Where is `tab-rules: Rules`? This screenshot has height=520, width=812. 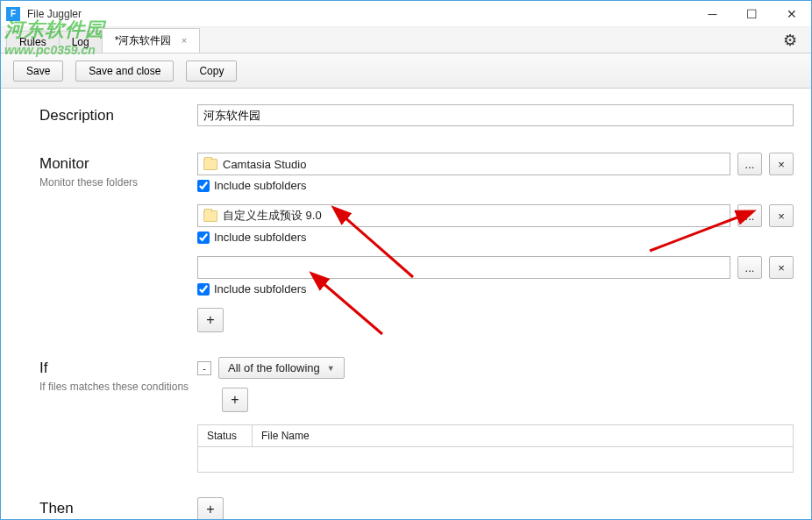
tab-rules: Rules is located at coordinates (33, 42).